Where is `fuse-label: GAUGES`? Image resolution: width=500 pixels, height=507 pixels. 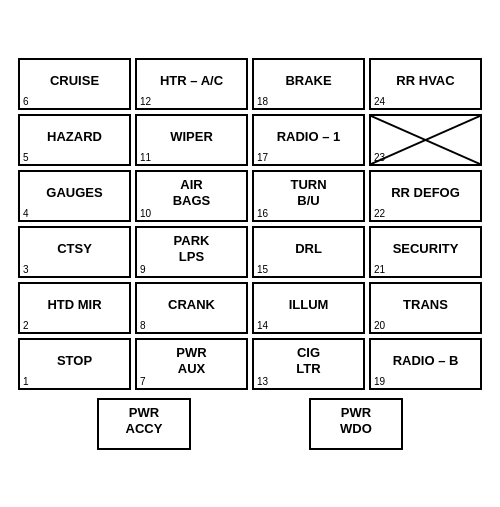
fuse-label: GAUGES is located at coordinates (74, 193).